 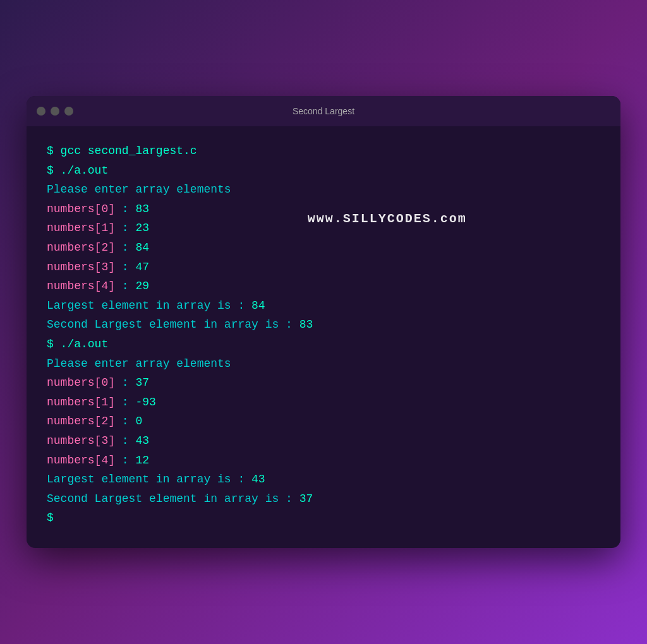 I want to click on terminal-line: numbers[0] : 37, so click(x=324, y=383).